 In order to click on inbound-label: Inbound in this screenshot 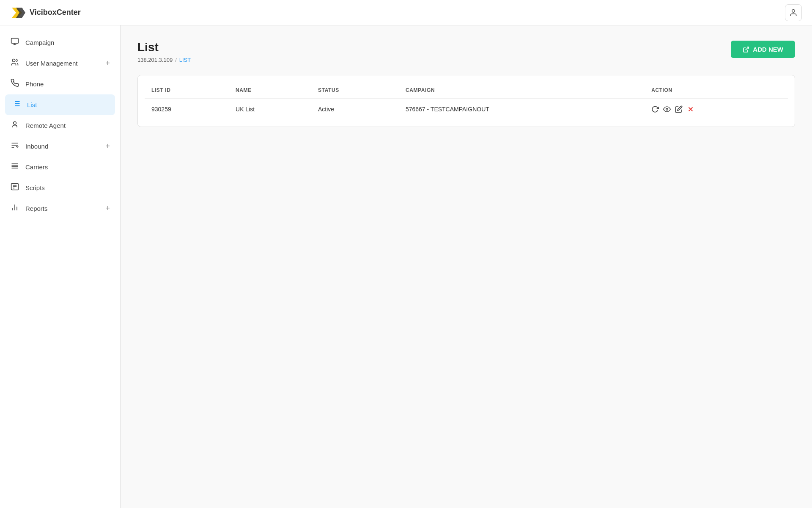, I will do `click(37, 146)`.